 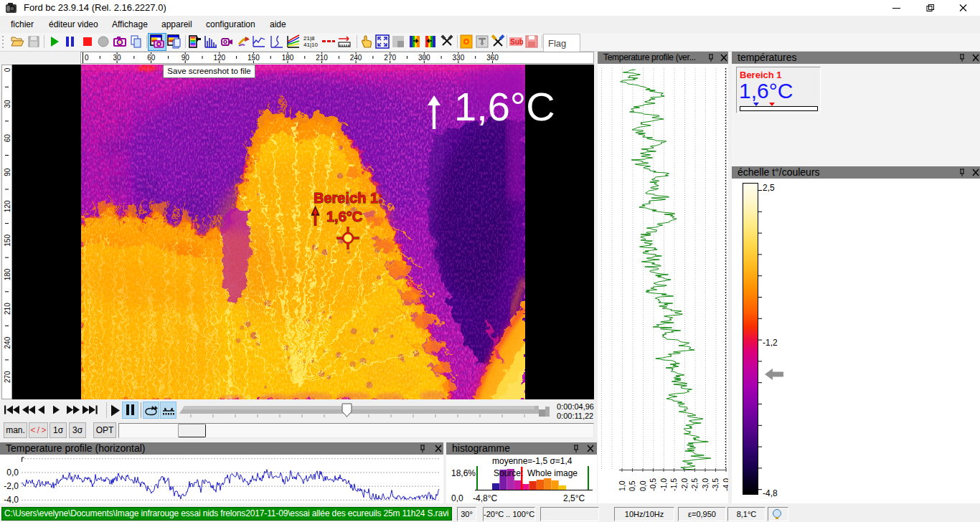 What do you see at coordinates (771, 343) in the screenshot?
I see `svg-text: -1,2` at bounding box center [771, 343].